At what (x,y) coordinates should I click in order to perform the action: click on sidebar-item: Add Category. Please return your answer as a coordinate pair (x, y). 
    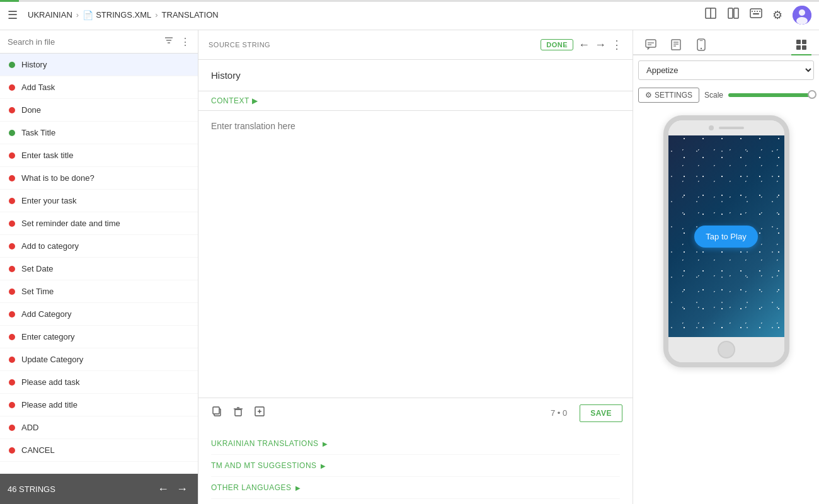
    Looking at the image, I should click on (99, 314).